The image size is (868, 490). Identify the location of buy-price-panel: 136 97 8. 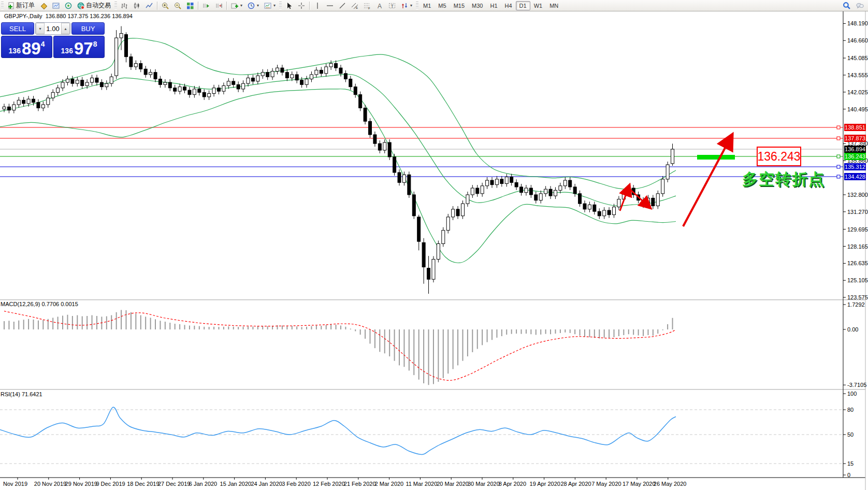
(79, 47).